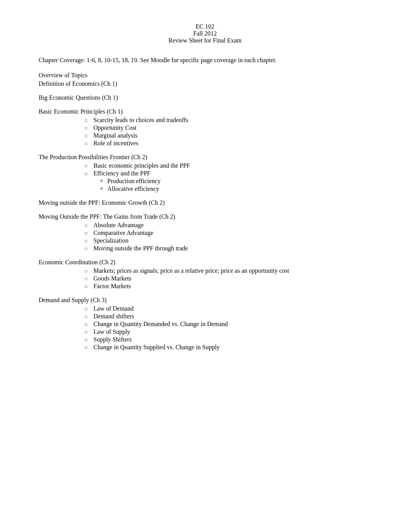 Image resolution: width=410 pixels, height=532 pixels. I want to click on list-item: □ Basic economic principles and the PPF, so click(205, 166).